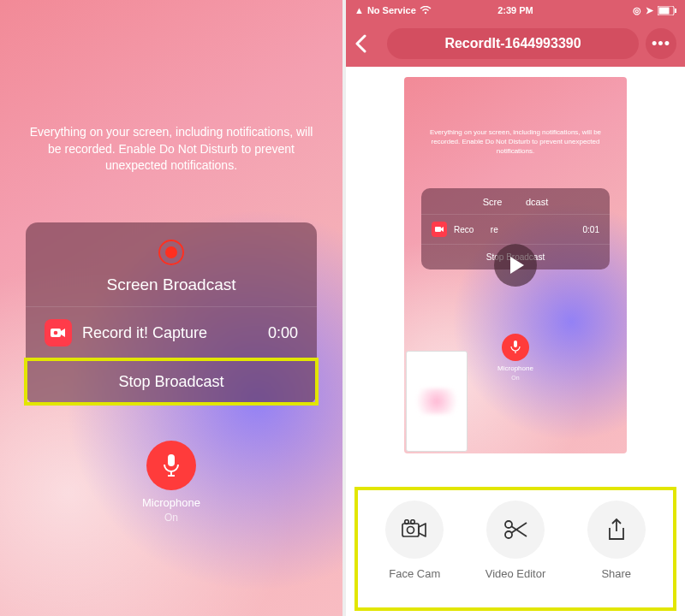 This screenshot has height=616, width=685. Describe the element at coordinates (414, 541) in the screenshot. I see `facecam-button: Face Cam` at that location.